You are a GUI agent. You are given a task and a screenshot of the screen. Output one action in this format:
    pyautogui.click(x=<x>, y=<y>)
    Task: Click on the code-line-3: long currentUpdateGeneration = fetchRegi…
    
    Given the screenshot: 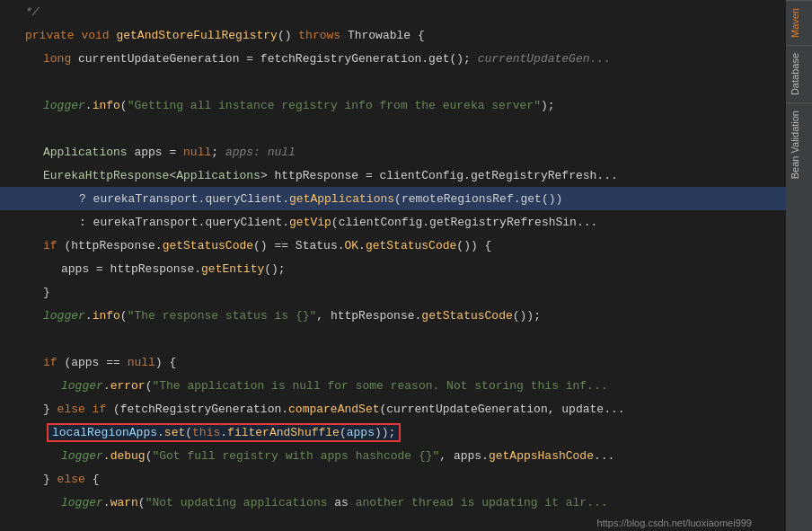 What is the action you would take?
    pyautogui.click(x=393, y=58)
    